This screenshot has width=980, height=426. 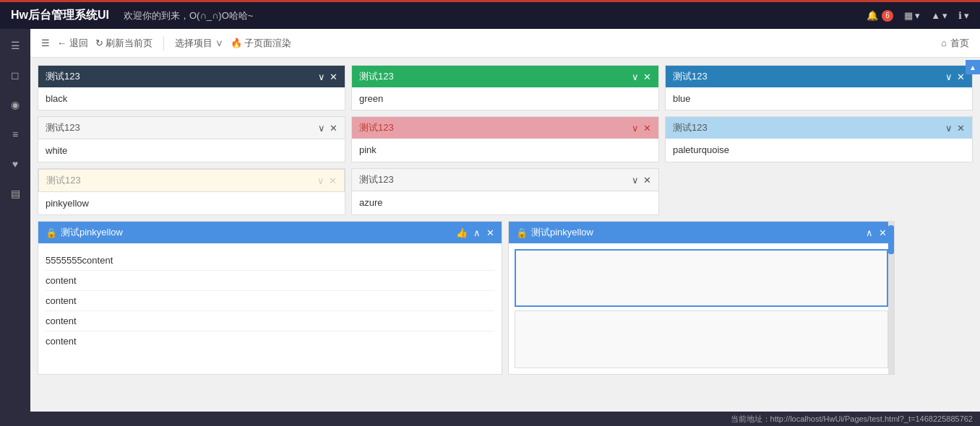 I want to click on card-green-title: 测试123, so click(x=377, y=77).